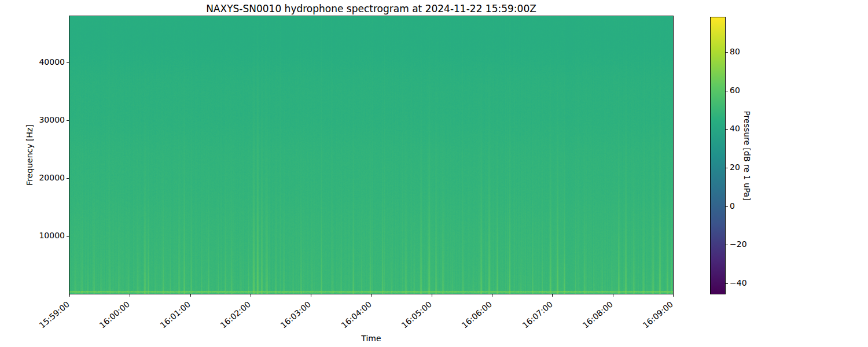 The width and height of the screenshot is (868, 347). What do you see at coordinates (32, 120) in the screenshot?
I see `y-tick-label: 30000` at bounding box center [32, 120].